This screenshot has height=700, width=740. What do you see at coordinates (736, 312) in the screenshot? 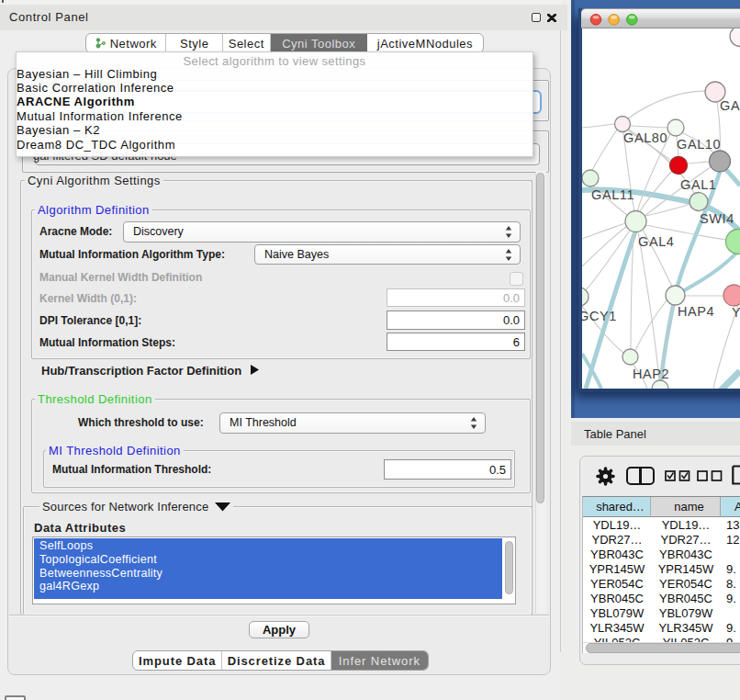
I see `svg-text: YJ` at bounding box center [736, 312].